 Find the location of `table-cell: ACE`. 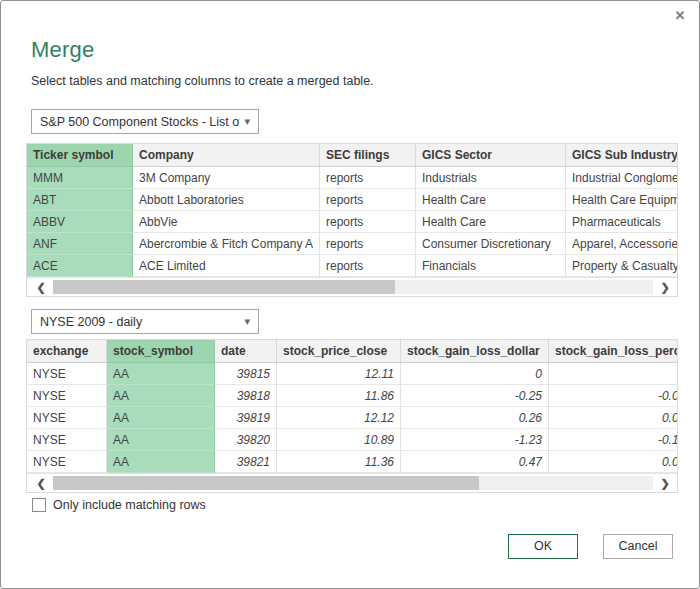

table-cell: ACE is located at coordinates (80, 266).